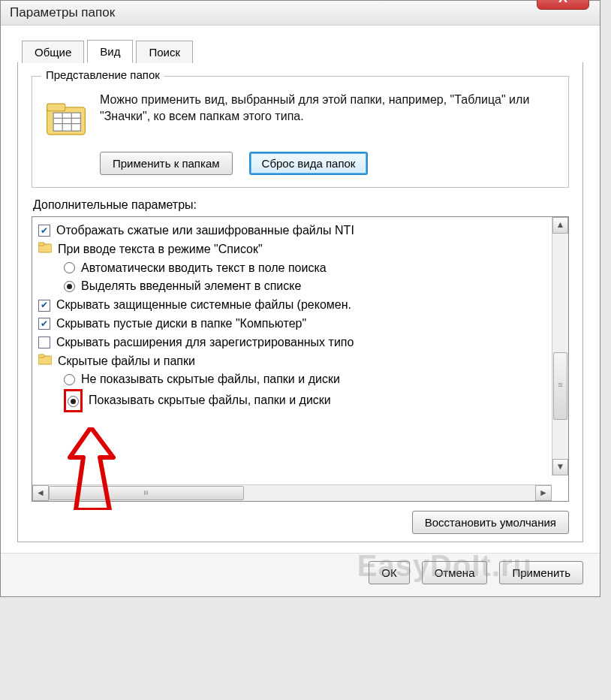  I want to click on cancel-label: Отмена, so click(455, 572).